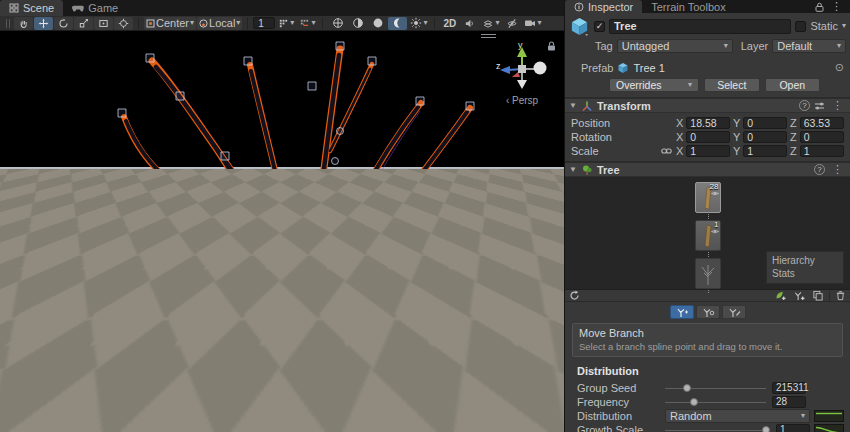  What do you see at coordinates (104, 24) in the screenshot?
I see `rect-tool-button` at bounding box center [104, 24].